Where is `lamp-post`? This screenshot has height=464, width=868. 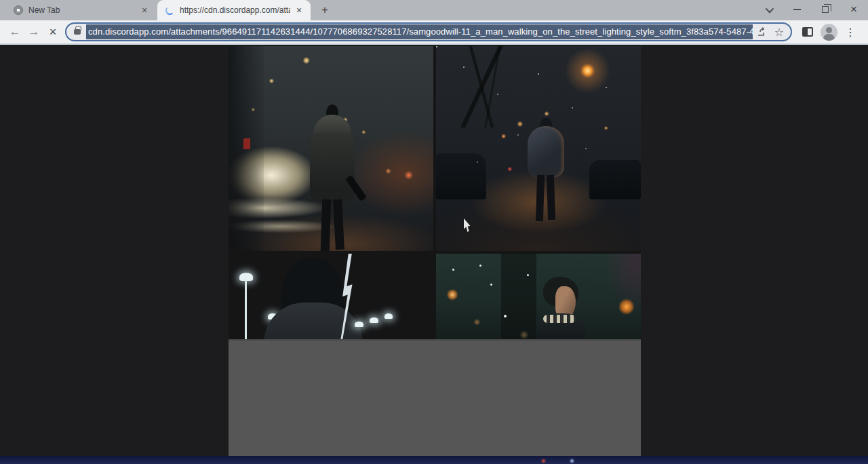 lamp-post is located at coordinates (245, 309).